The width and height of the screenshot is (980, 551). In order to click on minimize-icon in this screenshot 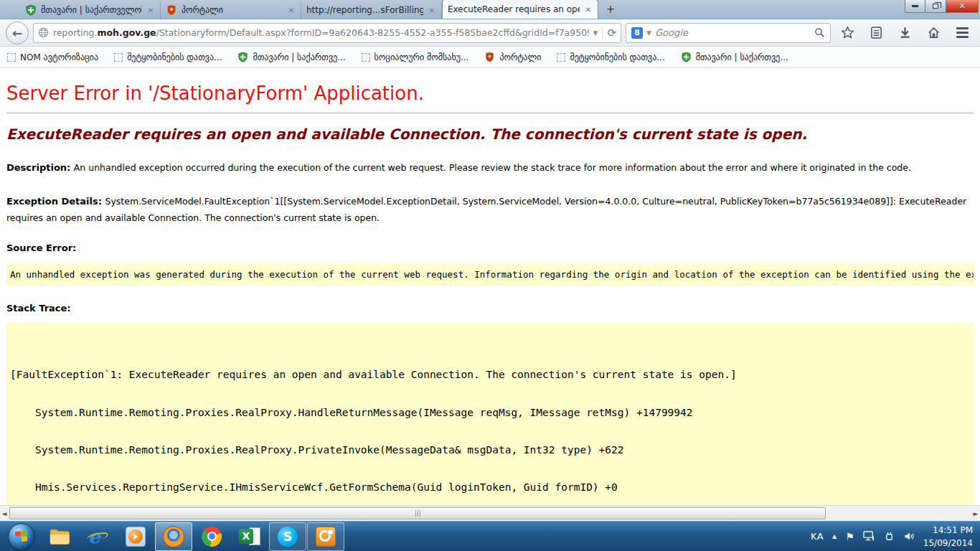, I will do `click(915, 6)`.